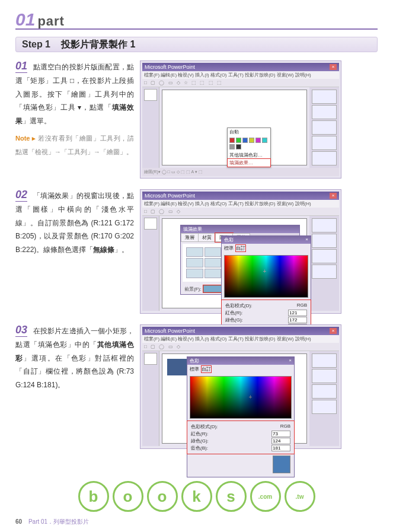 The image size is (393, 532). Describe the element at coordinates (37, 121) in the screenshot. I see `instruction-01b: 」選單。` at that location.